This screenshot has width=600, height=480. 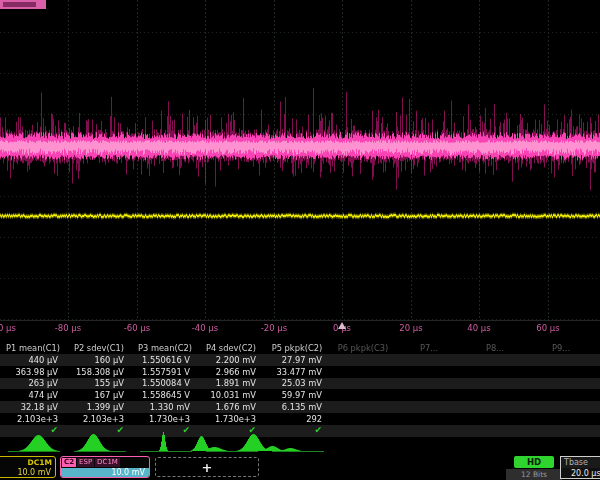 What do you see at coordinates (105, 472) in the screenshot?
I see `c2-scale-value: 10.0 mV` at bounding box center [105, 472].